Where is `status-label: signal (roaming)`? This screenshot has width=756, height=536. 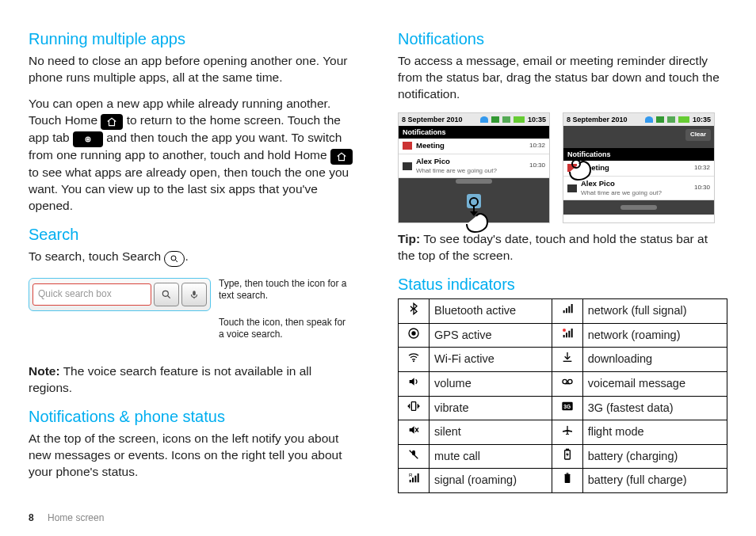 status-label: signal (roaming) is located at coordinates (491, 481).